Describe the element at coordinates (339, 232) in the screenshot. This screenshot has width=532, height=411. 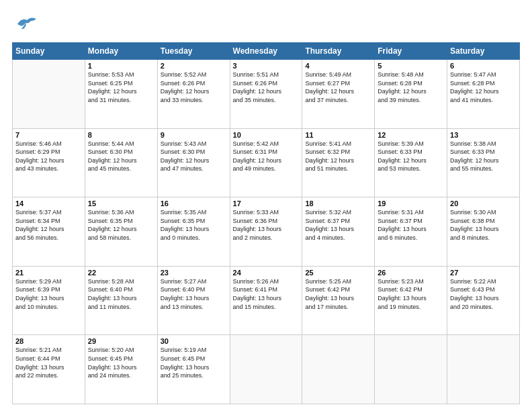
I see `calendar-cell: 18Sunrise: 5:32 AM Sunset: 6:37 PM Dayli…` at that location.